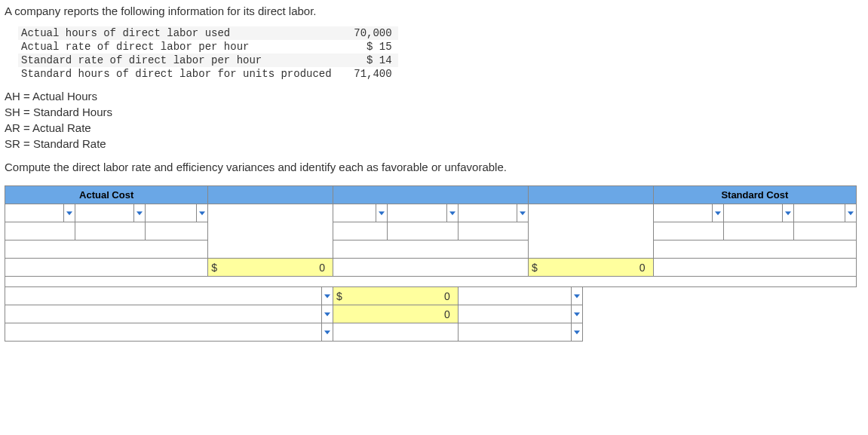 This screenshot has width=868, height=435. What do you see at coordinates (754, 250) in the screenshot?
I see `std-total` at bounding box center [754, 250].